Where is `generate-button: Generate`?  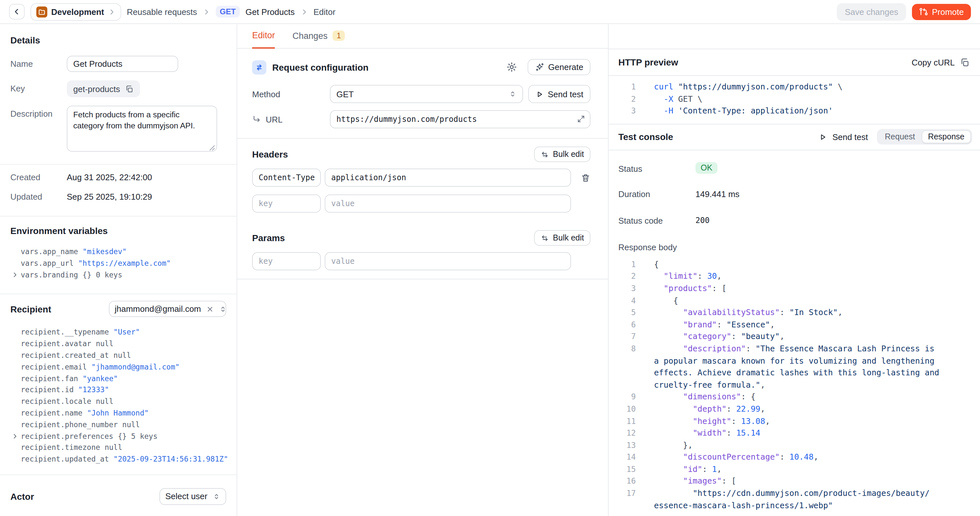 generate-button: Generate is located at coordinates (559, 67).